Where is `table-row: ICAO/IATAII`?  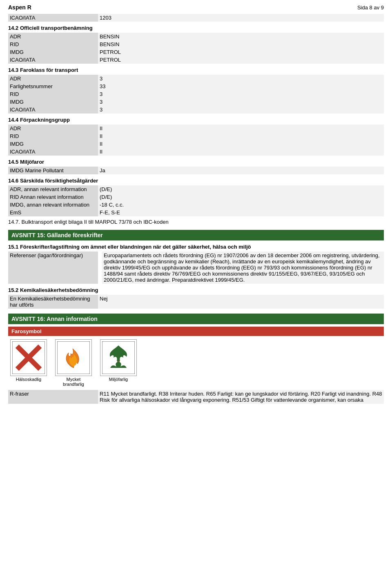 table-row: ICAO/IATAII is located at coordinates (196, 152).